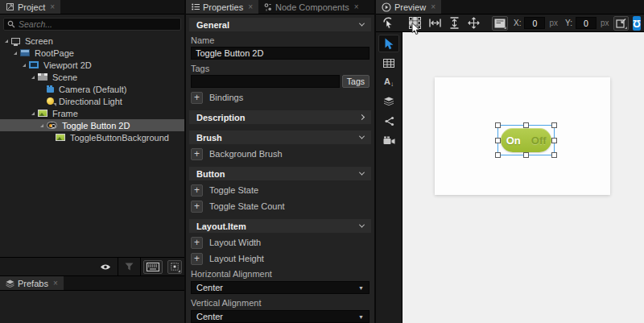 This screenshot has height=323, width=644. I want to click on project-tabbar: Project ×, so click(92, 7).